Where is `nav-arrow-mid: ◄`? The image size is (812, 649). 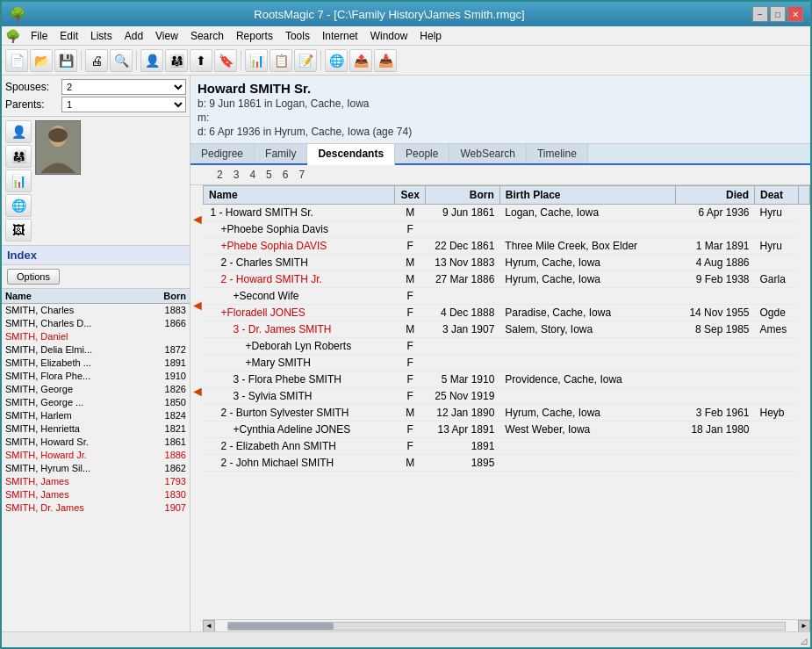
nav-arrow-mid: ◄ is located at coordinates (198, 306).